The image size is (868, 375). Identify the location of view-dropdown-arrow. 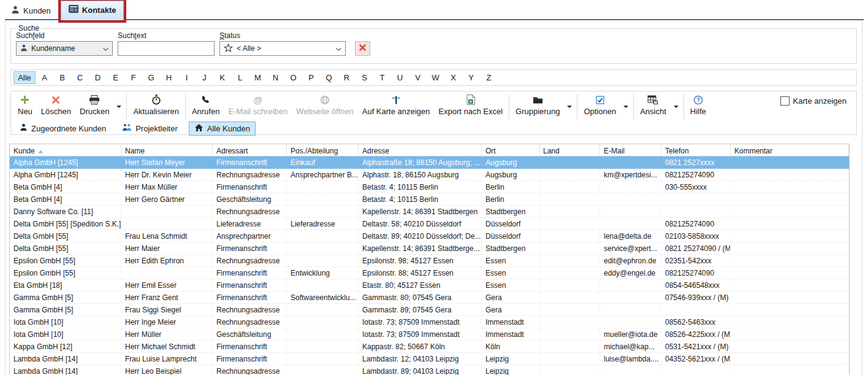
(676, 107).